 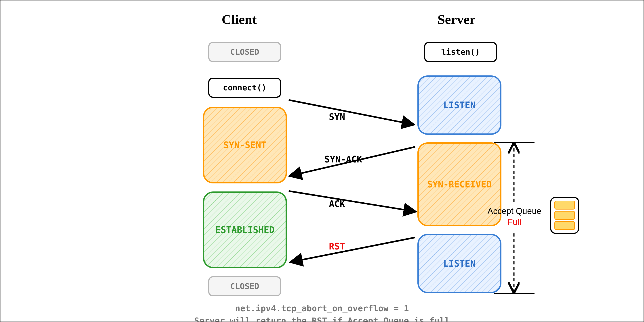 What do you see at coordinates (244, 52) in the screenshot?
I see `client-closed-top: CLOSED` at bounding box center [244, 52].